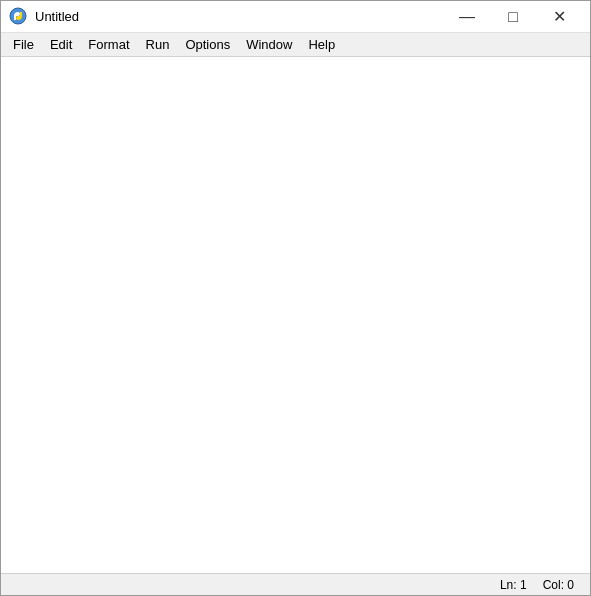 The width and height of the screenshot is (591, 596). Describe the element at coordinates (19, 17) in the screenshot. I see `app-icon` at that location.